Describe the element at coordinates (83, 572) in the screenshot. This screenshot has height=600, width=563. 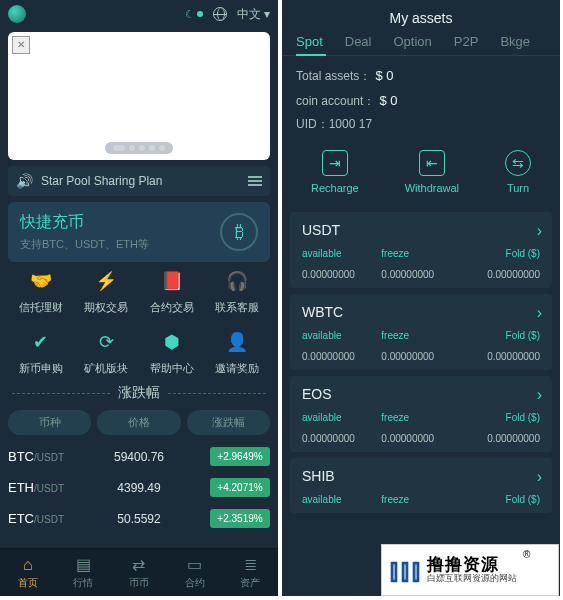
I see `nav-markets: ▤行情` at that location.